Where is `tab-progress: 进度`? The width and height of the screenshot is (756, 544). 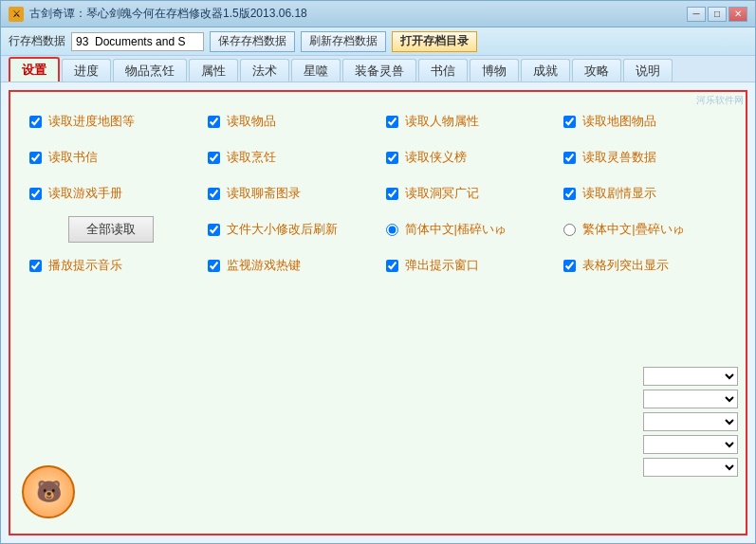
tab-progress: 进度 is located at coordinates (86, 70).